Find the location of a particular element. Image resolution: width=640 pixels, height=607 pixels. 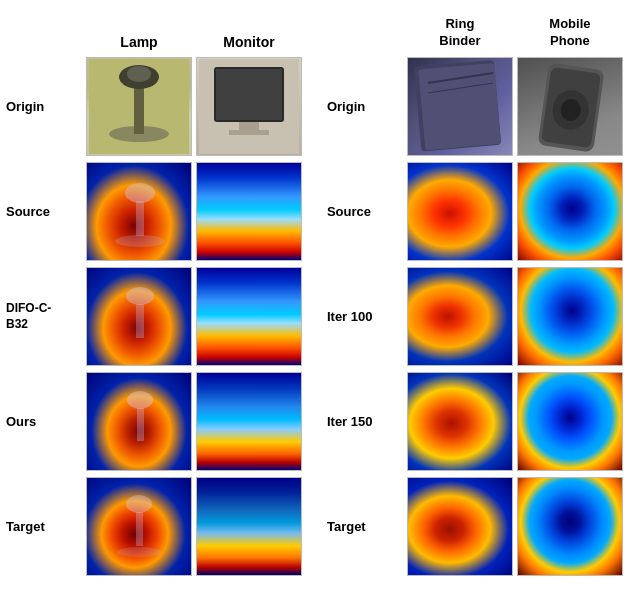

monitor-target-heatmap is located at coordinates (249, 526).